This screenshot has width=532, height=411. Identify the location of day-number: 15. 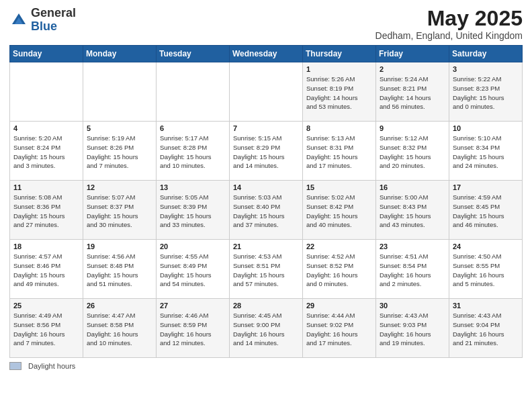
(339, 187).